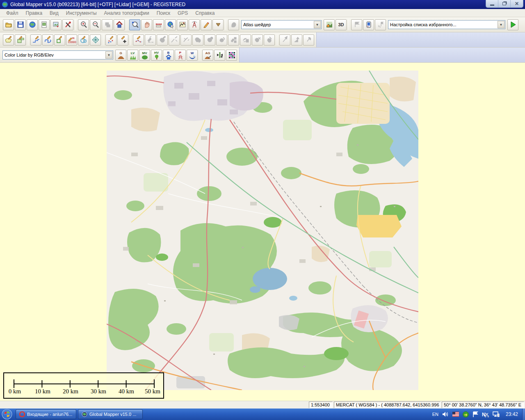  What do you see at coordinates (486, 414) in the screenshot?
I see `netcut-tray-icon: N` at bounding box center [486, 414].